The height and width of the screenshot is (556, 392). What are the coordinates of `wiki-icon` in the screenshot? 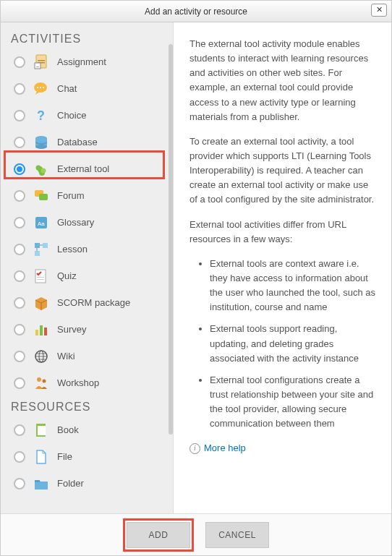 It's located at (41, 356).